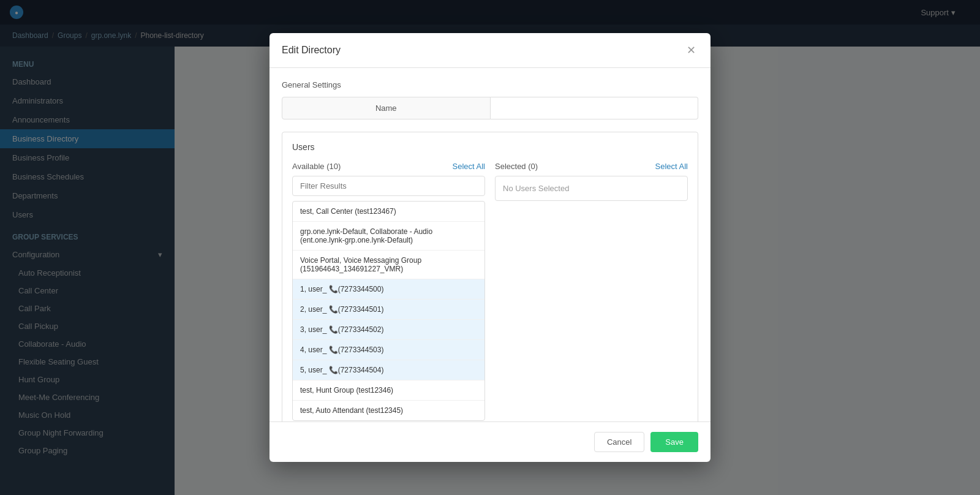  I want to click on selected-header: Selected (0) Select All, so click(592, 167).